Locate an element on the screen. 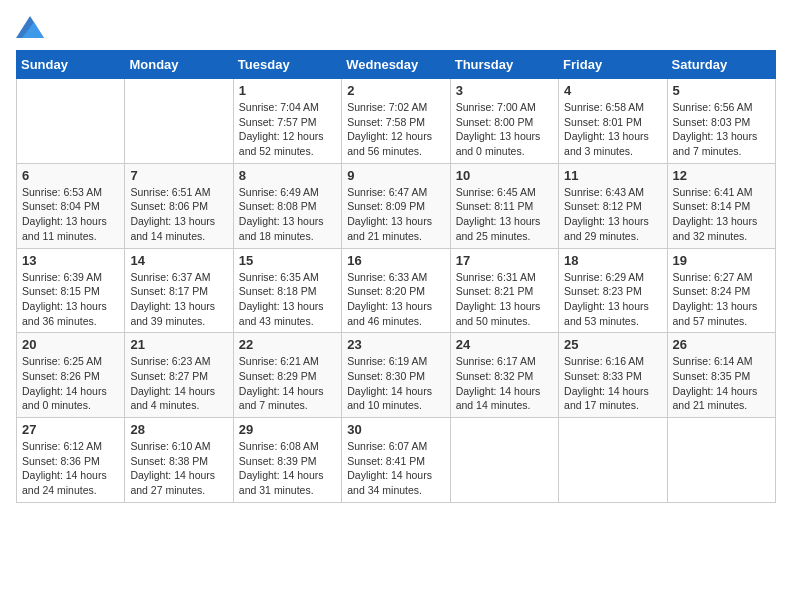  weekday-header-tuesday: Tuesday is located at coordinates (287, 65).